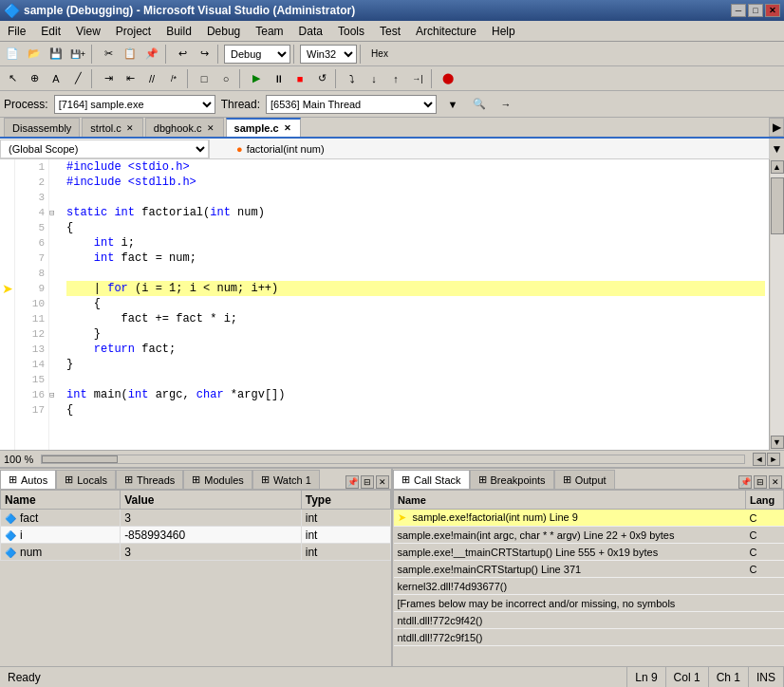 The height and width of the screenshot is (687, 784). Describe the element at coordinates (431, 479) in the screenshot. I see `tab-callstack: ⊞ Call Stack` at that location.